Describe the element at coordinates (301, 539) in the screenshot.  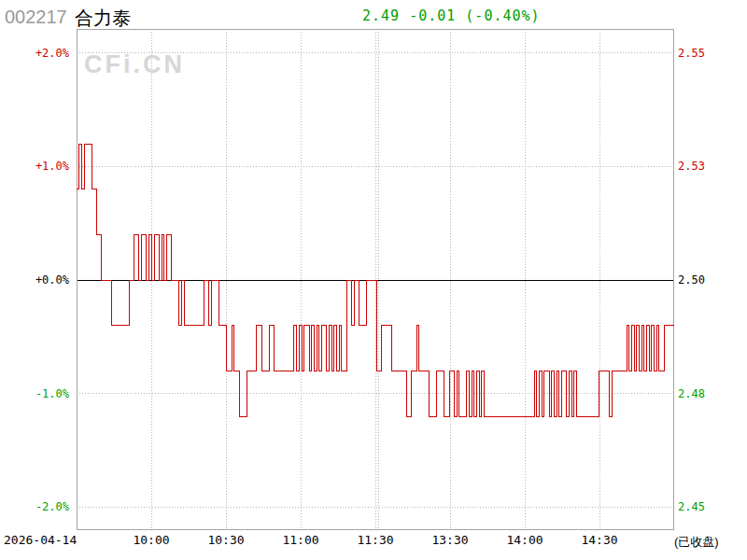
I see `time-label-1100: 11:00` at that location.